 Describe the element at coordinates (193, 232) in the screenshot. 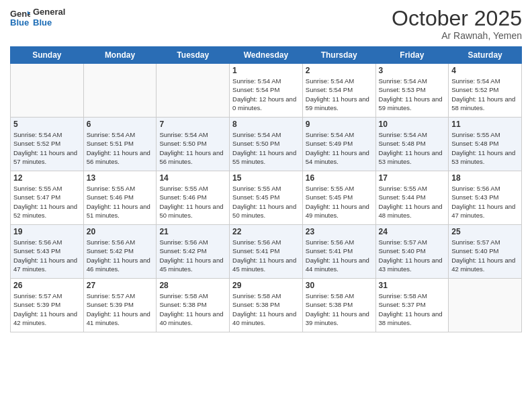

I see `day-number: 21` at that location.